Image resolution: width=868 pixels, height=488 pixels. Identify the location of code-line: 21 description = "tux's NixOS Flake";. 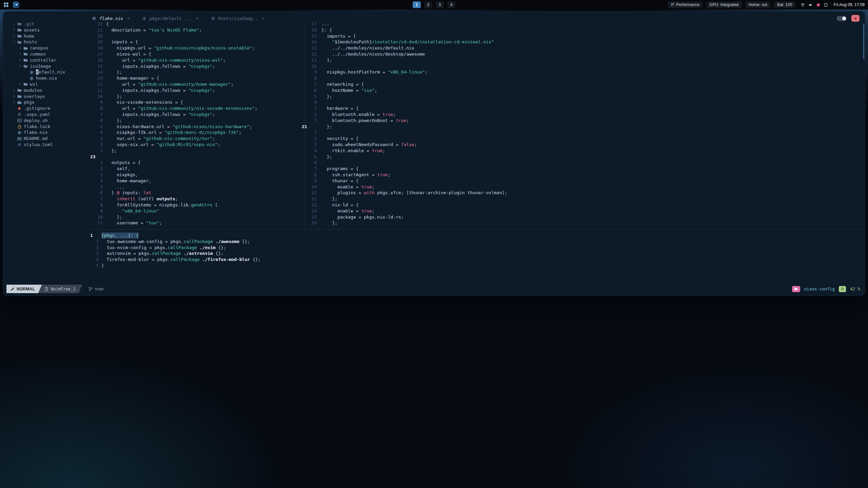
(196, 30).